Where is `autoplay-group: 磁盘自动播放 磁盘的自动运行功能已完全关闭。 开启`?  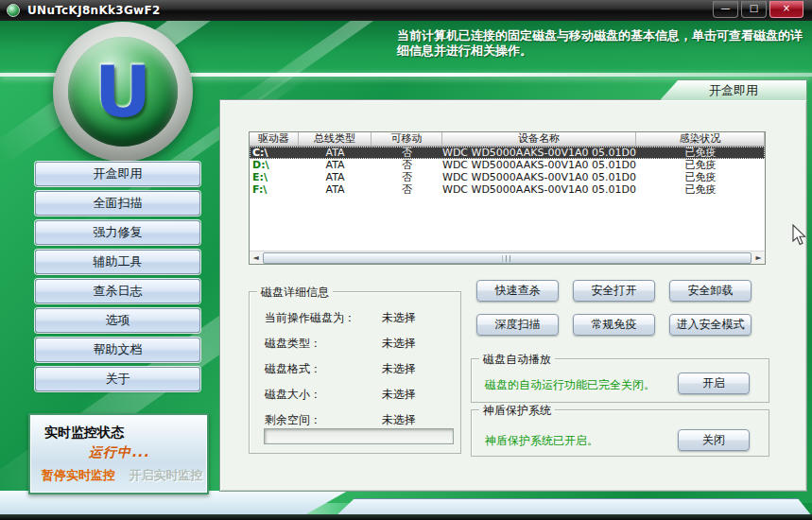
autoplay-group: 磁盘自动播放 磁盘的自动运行功能已完全关闭。 开启 is located at coordinates (620, 380).